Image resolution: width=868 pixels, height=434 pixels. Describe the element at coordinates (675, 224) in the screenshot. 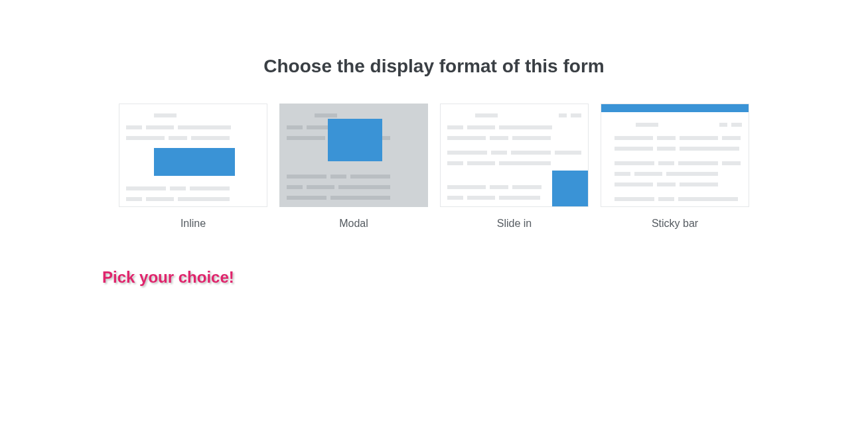

I see `option-sticky-bar-label: Sticky bar` at that location.